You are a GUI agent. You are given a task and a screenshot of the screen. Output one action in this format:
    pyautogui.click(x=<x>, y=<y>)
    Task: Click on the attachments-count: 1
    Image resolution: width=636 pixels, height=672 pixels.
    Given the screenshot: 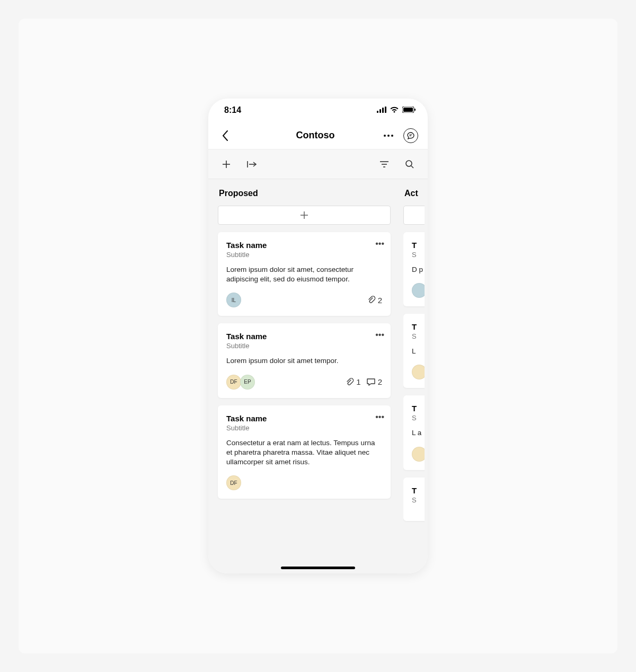 What is the action you would take?
    pyautogui.click(x=353, y=382)
    